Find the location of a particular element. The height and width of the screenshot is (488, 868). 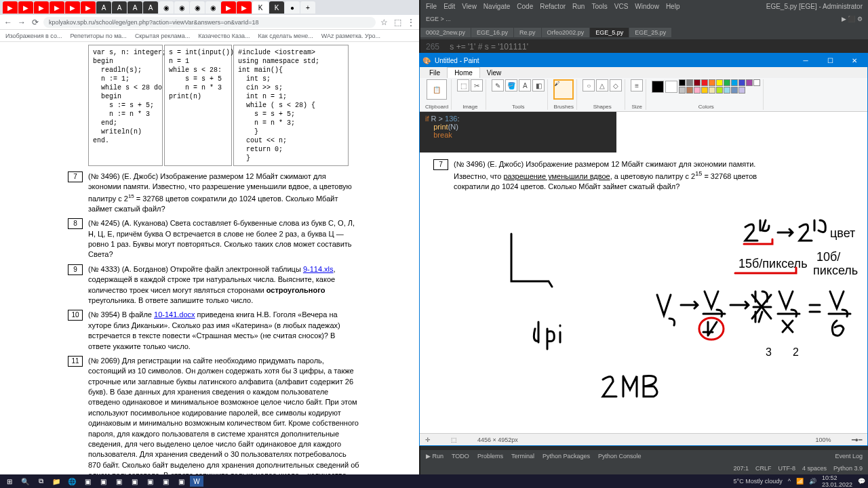

paste-button: 📋 is located at coordinates (437, 89).